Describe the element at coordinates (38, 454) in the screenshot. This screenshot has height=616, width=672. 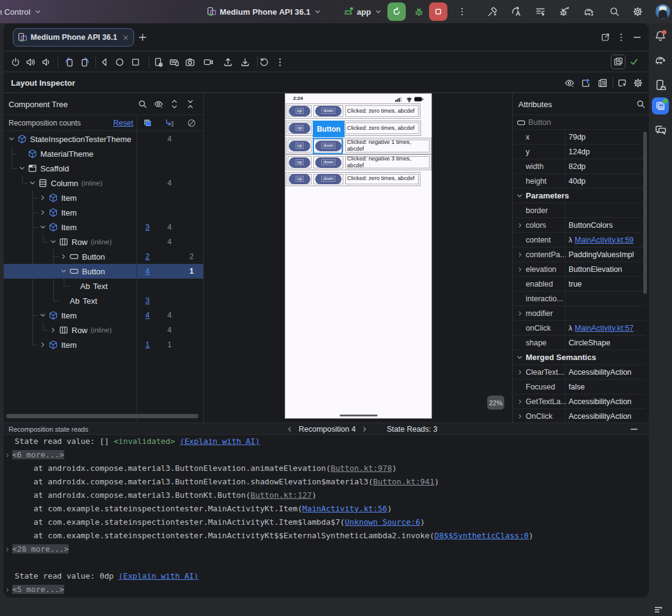
I see `folded-frames: <6 more...>` at that location.